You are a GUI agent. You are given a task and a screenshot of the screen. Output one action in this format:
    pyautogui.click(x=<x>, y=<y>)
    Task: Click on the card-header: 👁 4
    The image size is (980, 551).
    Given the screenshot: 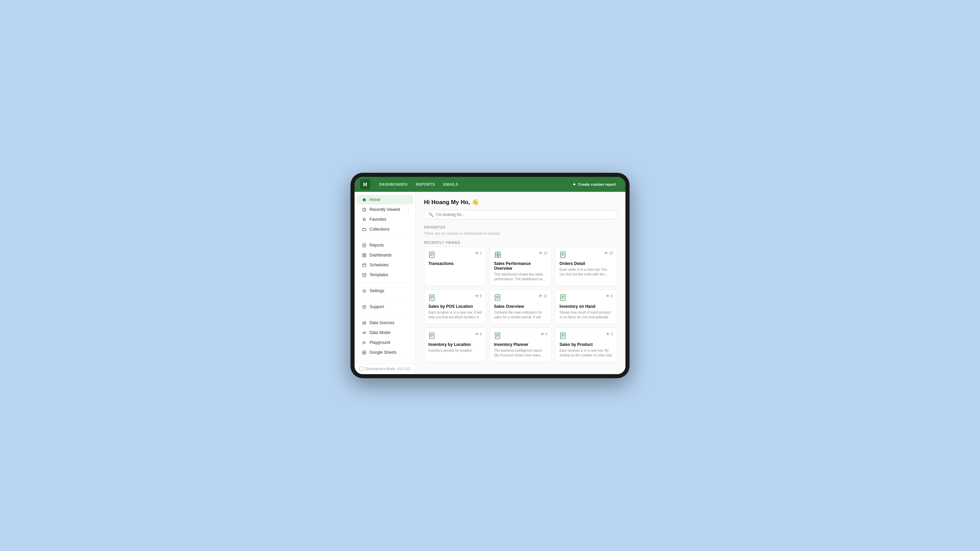 What is the action you would take?
    pyautogui.click(x=521, y=336)
    